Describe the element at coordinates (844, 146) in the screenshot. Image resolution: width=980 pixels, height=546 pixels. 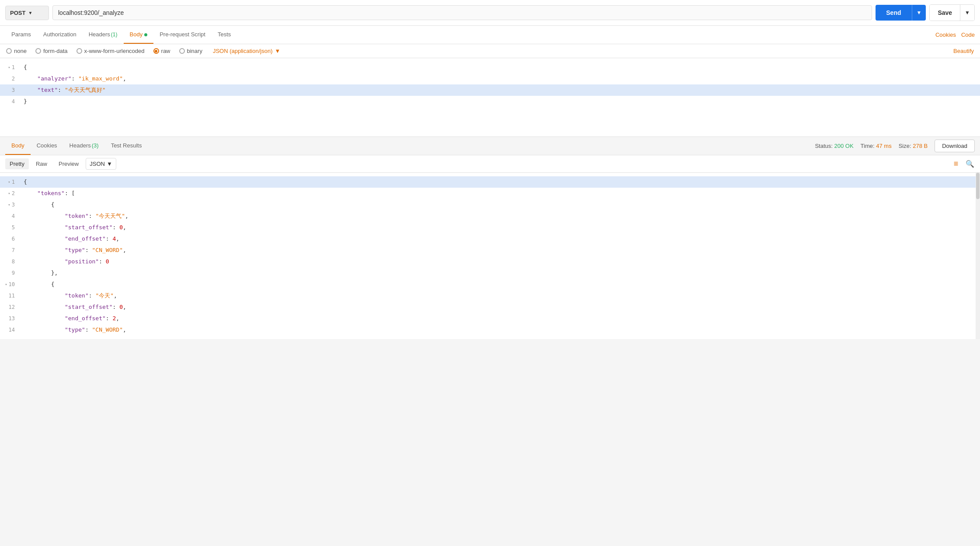
I see `status-value: 200 OK` at that location.